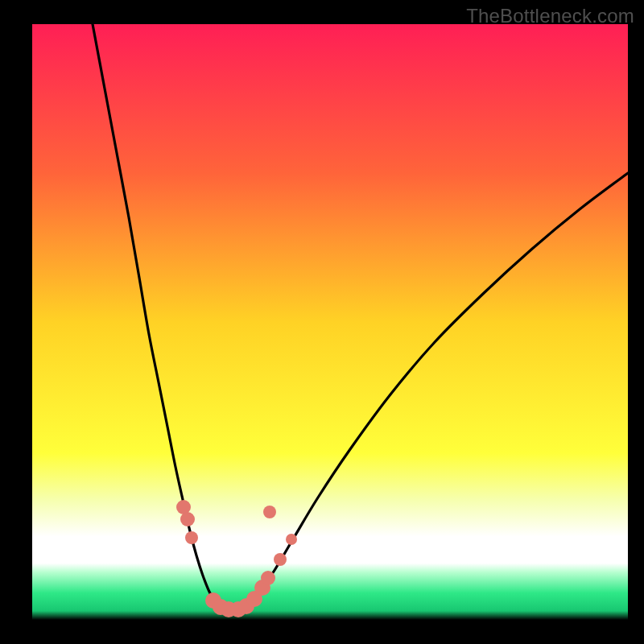 The image size is (644, 644). Describe the element at coordinates (551, 16) in the screenshot. I see `watermark-text: TheBottleneck.com` at that location.